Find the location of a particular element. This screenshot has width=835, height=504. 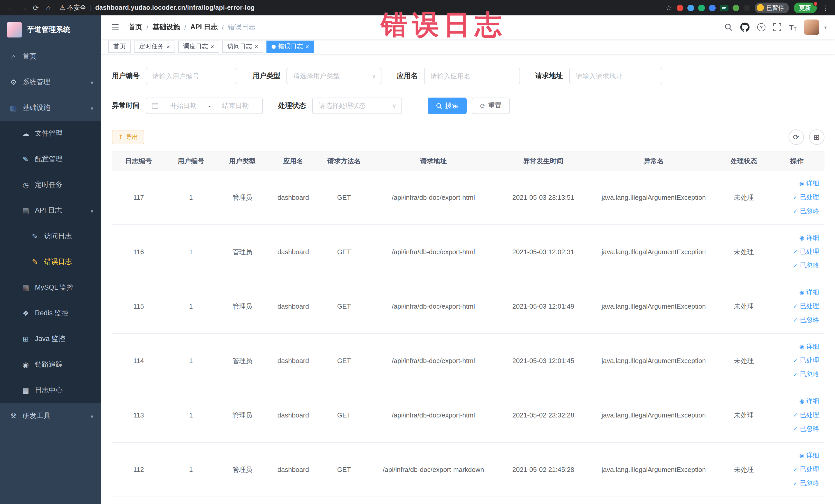

sidebar-item-研发工具: ⚒研发工具∨ is located at coordinates (50, 416).